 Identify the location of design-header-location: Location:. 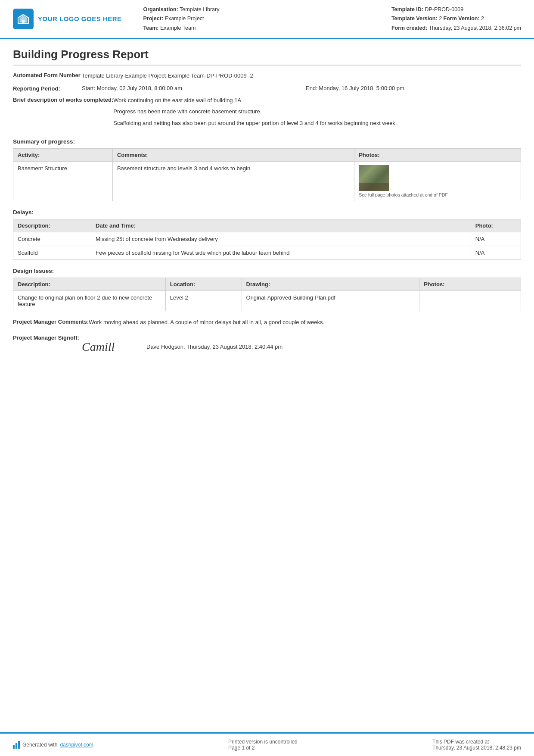
(203, 284).